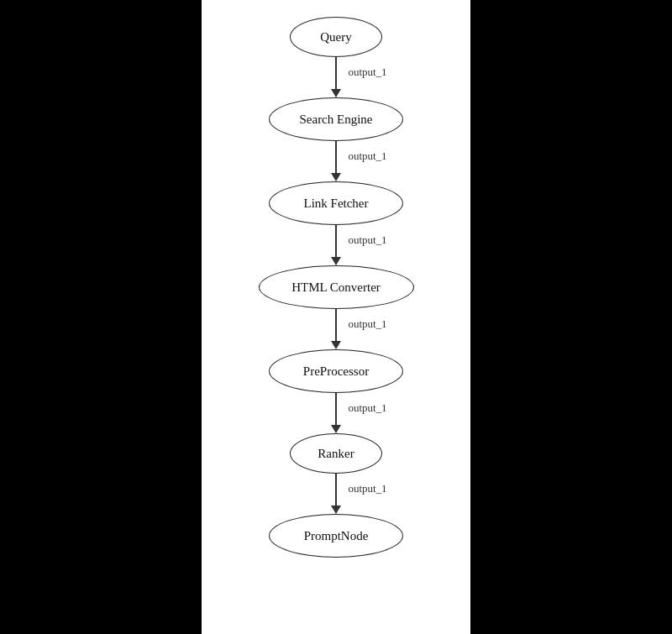 The width and height of the screenshot is (672, 634). I want to click on edge-label-5: output_1, so click(367, 408).